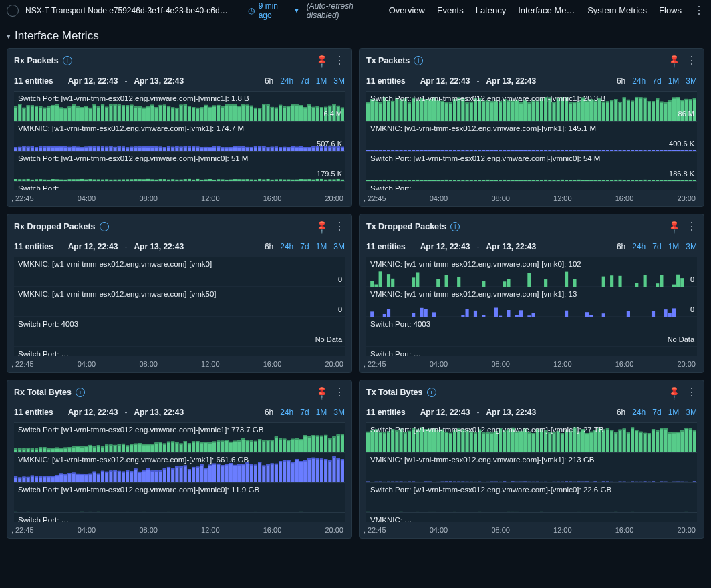  Describe the element at coordinates (532, 459) in the screenshot. I see `card-tx-bytes: Tx Total Bytes i 📌 ⋮ 11 entities Apr 12,…` at that location.